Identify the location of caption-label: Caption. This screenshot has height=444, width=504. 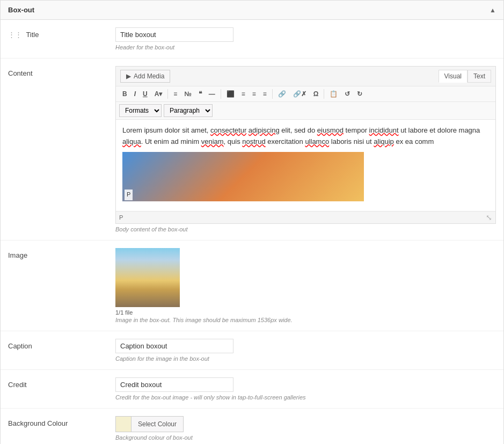
(62, 345).